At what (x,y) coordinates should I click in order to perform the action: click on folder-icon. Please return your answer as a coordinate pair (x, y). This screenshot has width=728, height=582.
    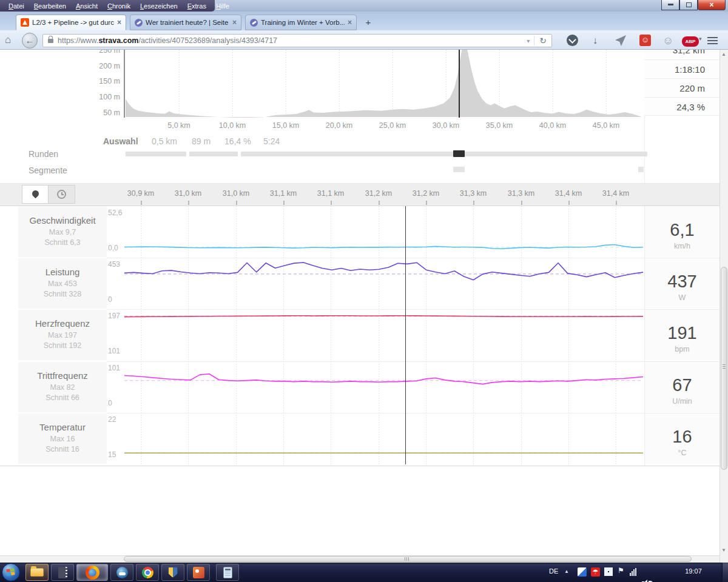
    Looking at the image, I should click on (37, 572).